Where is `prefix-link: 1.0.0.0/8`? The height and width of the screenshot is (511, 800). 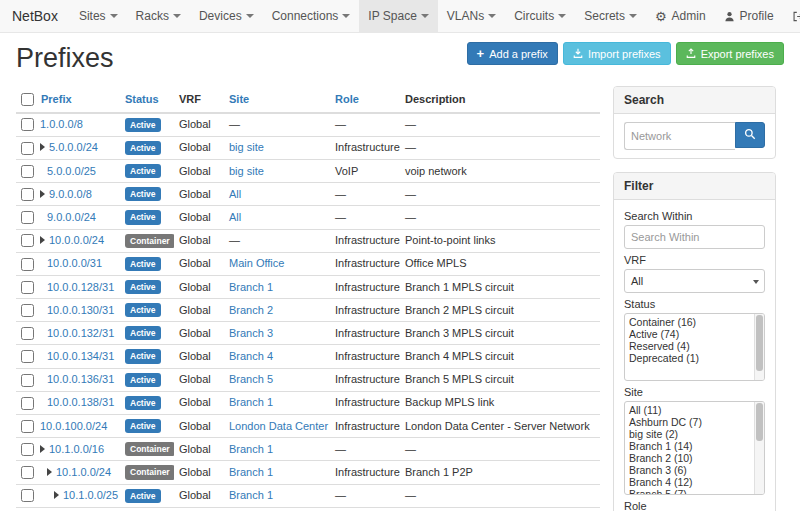 prefix-link: 1.0.0.0/8 is located at coordinates (62, 124).